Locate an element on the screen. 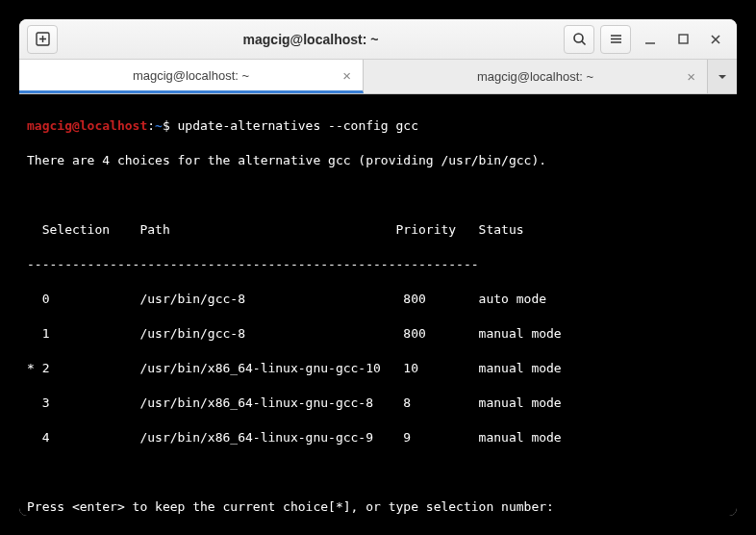 The image size is (756, 535). tab-menu-button is located at coordinates (722, 77).